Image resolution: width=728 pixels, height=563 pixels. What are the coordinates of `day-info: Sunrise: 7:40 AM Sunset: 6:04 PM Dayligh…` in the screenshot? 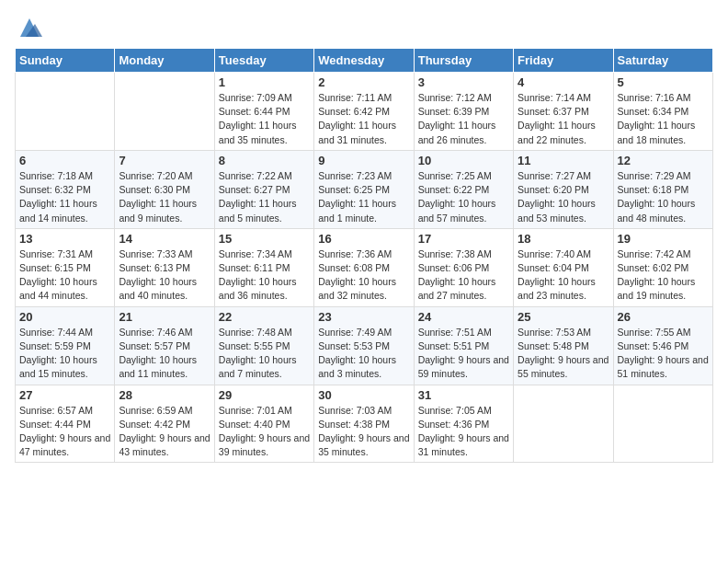 It's located at (563, 276).